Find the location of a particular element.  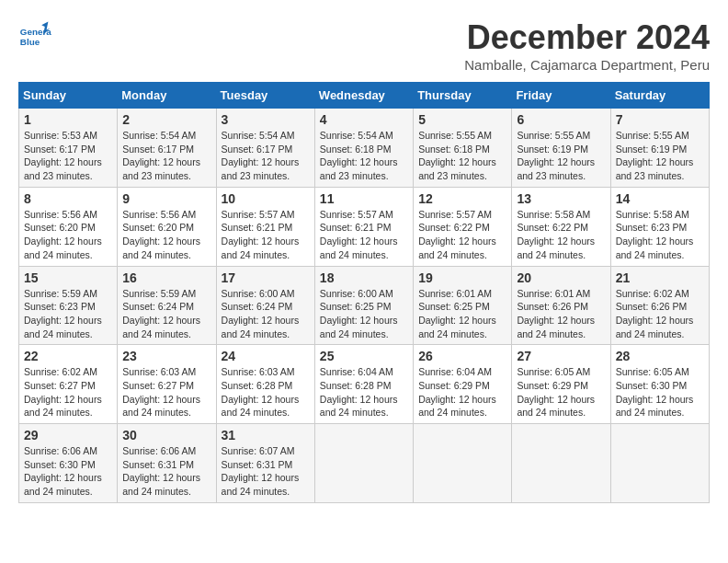

day-number: 14 is located at coordinates (660, 199).